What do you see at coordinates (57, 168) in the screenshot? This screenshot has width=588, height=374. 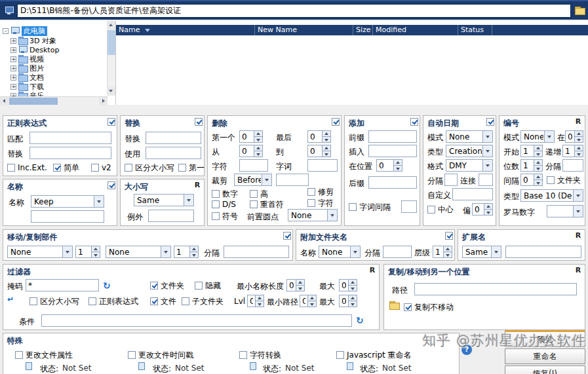 I see `simple-checkbox` at bounding box center [57, 168].